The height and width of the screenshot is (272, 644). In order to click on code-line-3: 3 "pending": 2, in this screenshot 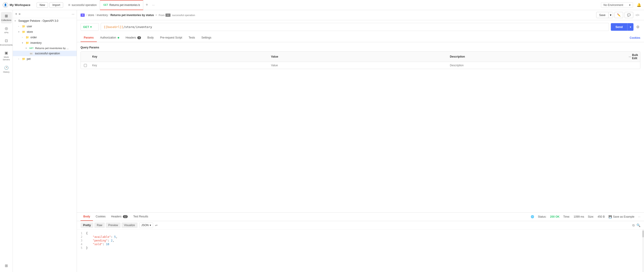, I will do `click(360, 240)`.